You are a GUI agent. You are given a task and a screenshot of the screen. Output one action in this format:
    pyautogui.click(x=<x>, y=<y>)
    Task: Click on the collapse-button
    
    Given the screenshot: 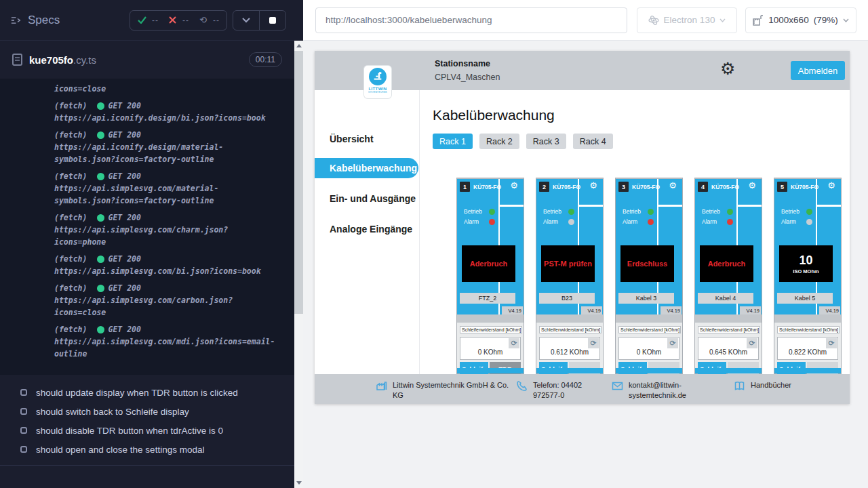 What is the action you would take?
    pyautogui.click(x=246, y=20)
    